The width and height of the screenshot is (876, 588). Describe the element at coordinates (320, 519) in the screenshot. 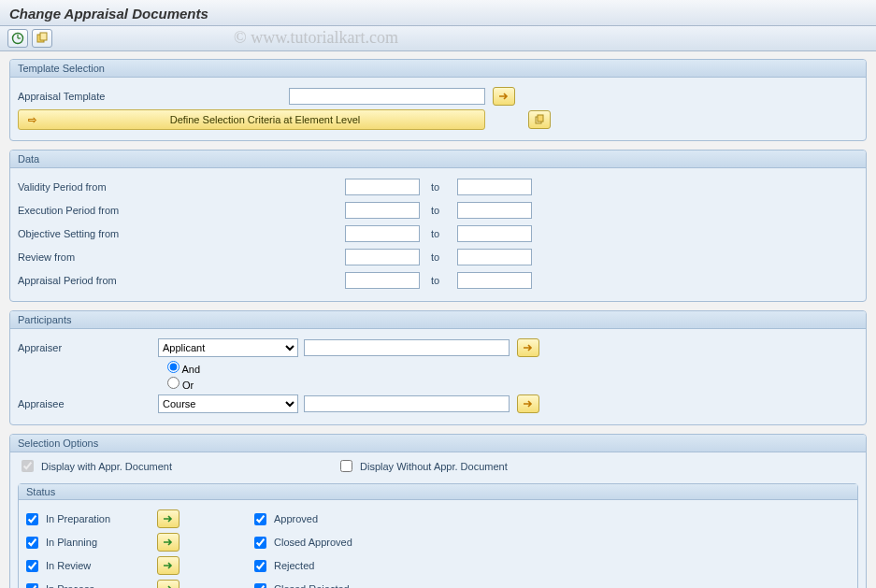

I see `status-row: Approved` at that location.